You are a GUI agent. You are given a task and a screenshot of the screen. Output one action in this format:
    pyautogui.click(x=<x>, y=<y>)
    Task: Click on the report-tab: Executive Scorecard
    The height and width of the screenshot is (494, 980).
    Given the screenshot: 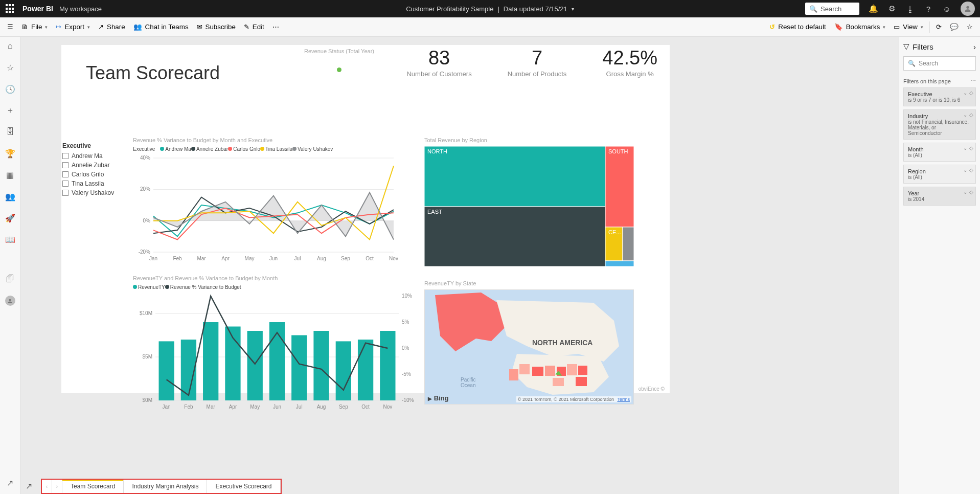 What is the action you would take?
    pyautogui.click(x=243, y=486)
    